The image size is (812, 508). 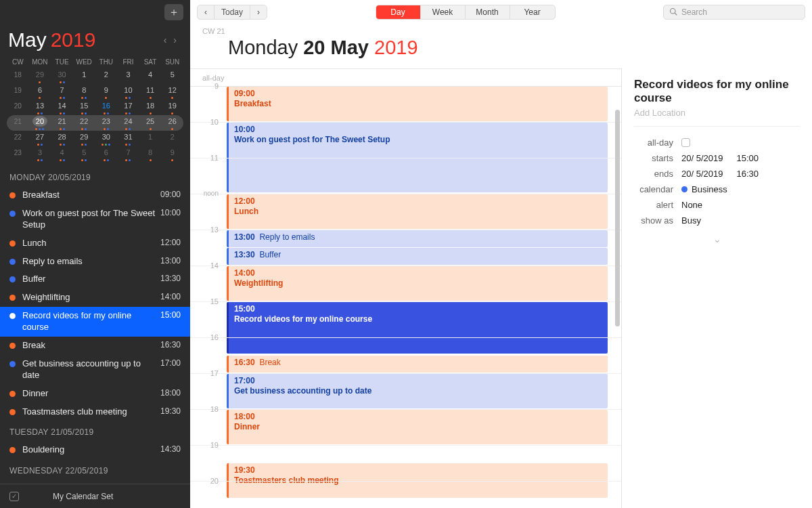 What do you see at coordinates (84, 123) in the screenshot?
I see `mini-day: 22` at bounding box center [84, 123].